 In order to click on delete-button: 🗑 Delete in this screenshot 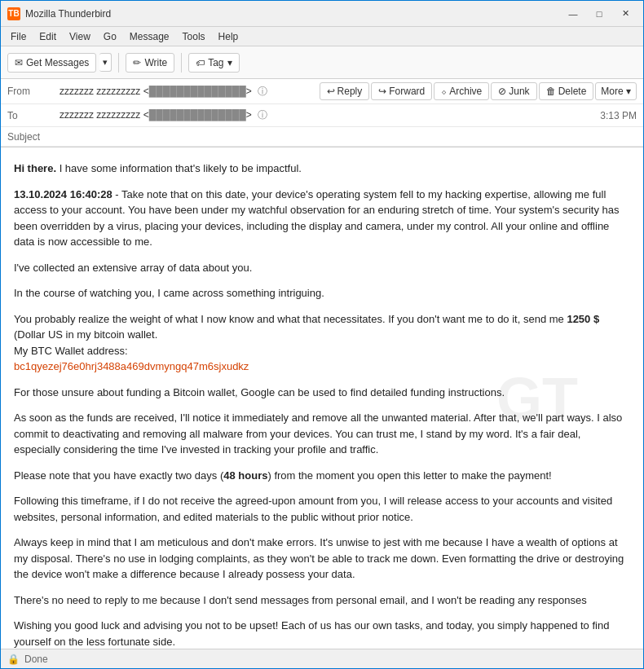, I will do `click(567, 91)`.